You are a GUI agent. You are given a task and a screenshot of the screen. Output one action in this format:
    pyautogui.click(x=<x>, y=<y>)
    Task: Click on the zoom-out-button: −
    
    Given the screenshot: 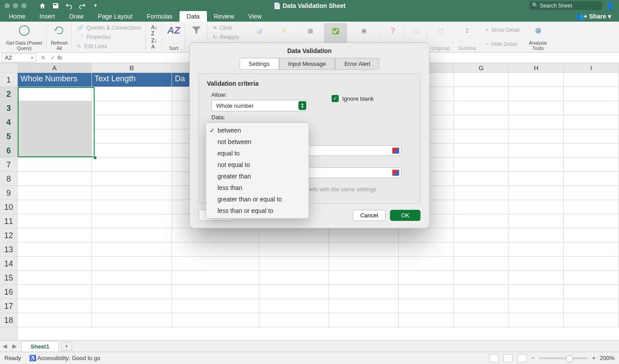 What is the action you would take?
    pyautogui.click(x=533, y=358)
    